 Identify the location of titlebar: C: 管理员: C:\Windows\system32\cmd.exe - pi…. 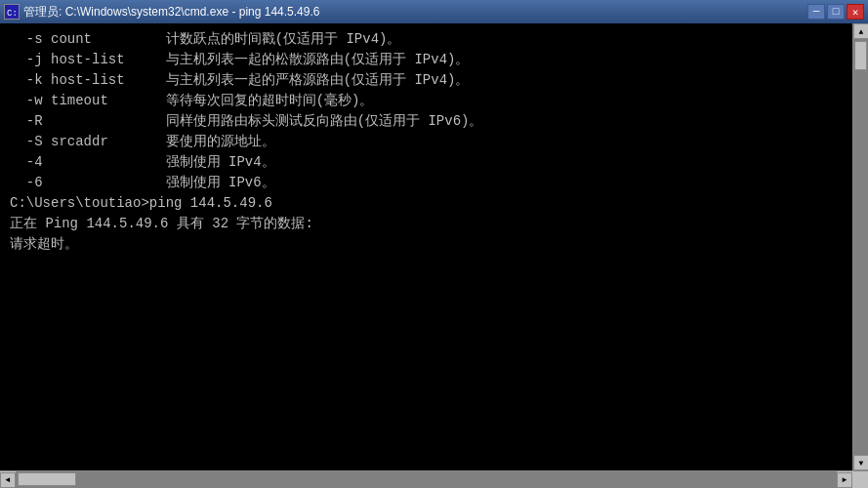
(434, 12).